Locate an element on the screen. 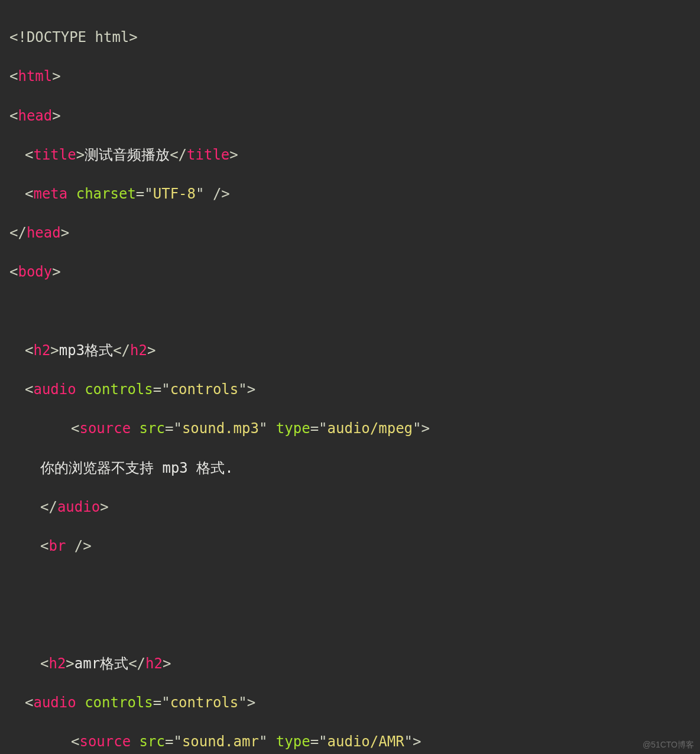  code-line: <title>测试音频播放</title> is located at coordinates (350, 155).